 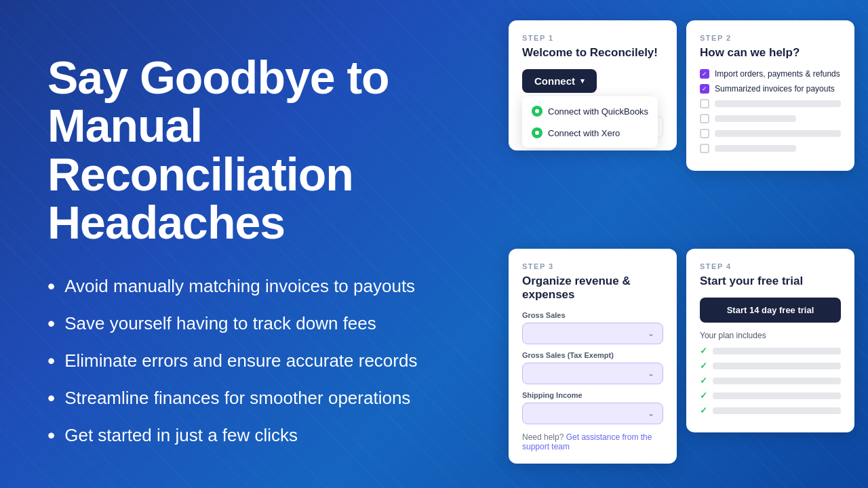 What do you see at coordinates (593, 442) in the screenshot?
I see `help-text: Need help? Get assistance from the suppo…` at bounding box center [593, 442].